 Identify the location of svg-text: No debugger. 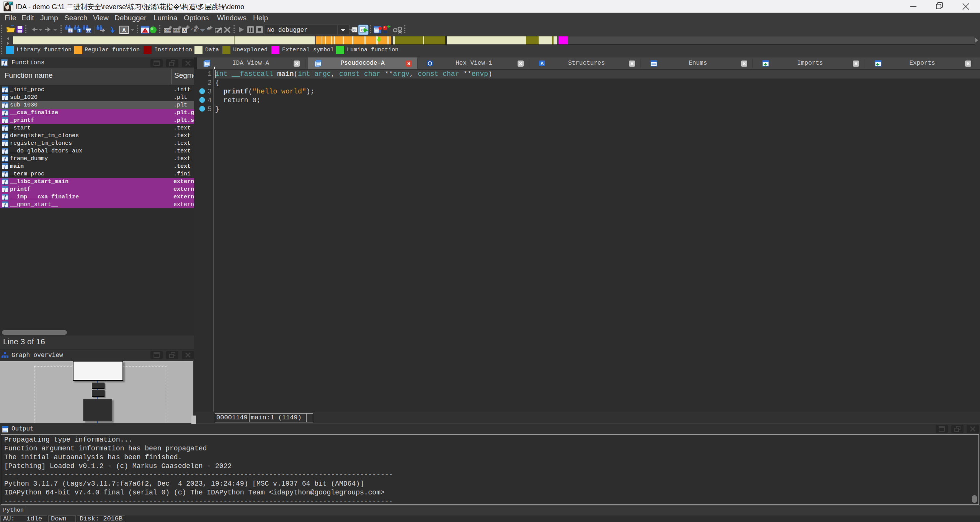
(287, 30).